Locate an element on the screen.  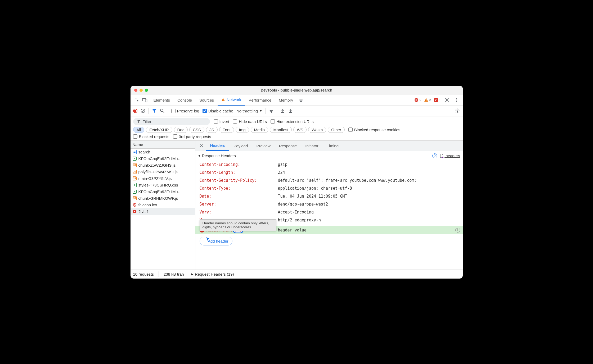
titlebar: DevTools - bubble-jingle.web.app/search is located at coordinates (296, 90).